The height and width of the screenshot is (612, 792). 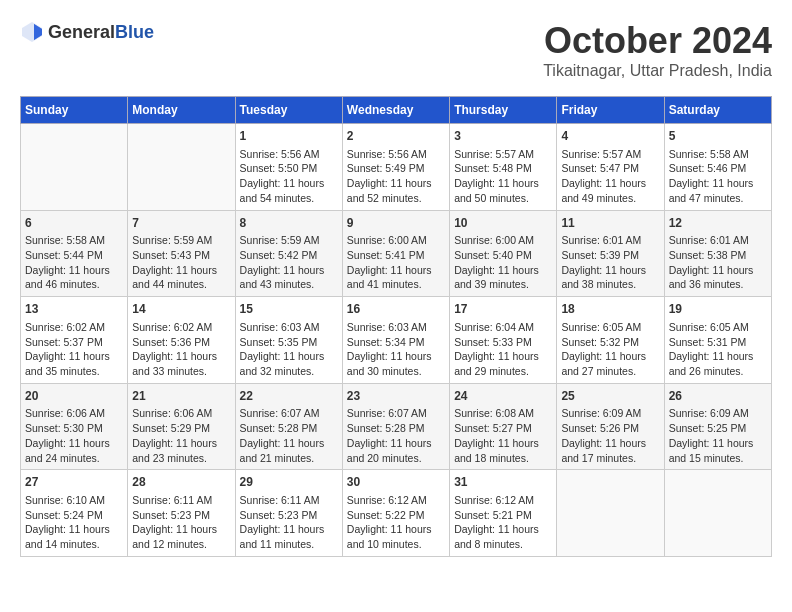 I want to click on calendar-cell: 22Sunrise: 6:07 AMSunset: 5:28 PMDayligh…, so click(x=288, y=426).